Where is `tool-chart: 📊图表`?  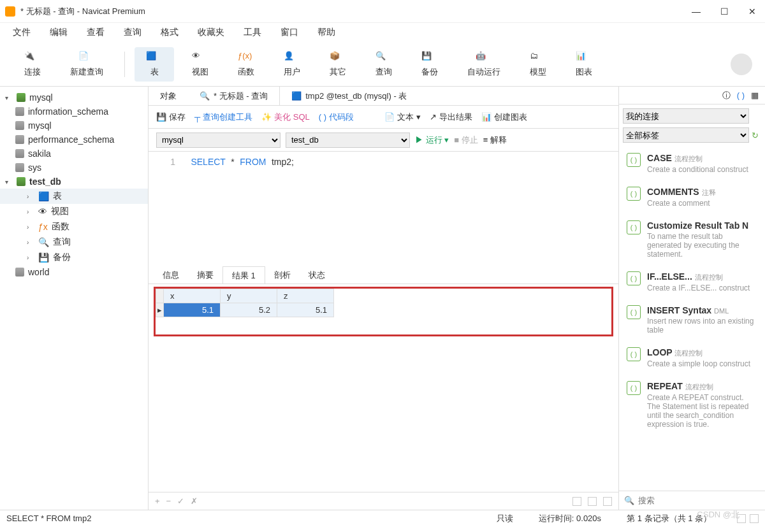 tool-chart: 📊图表 is located at coordinates (584, 64).